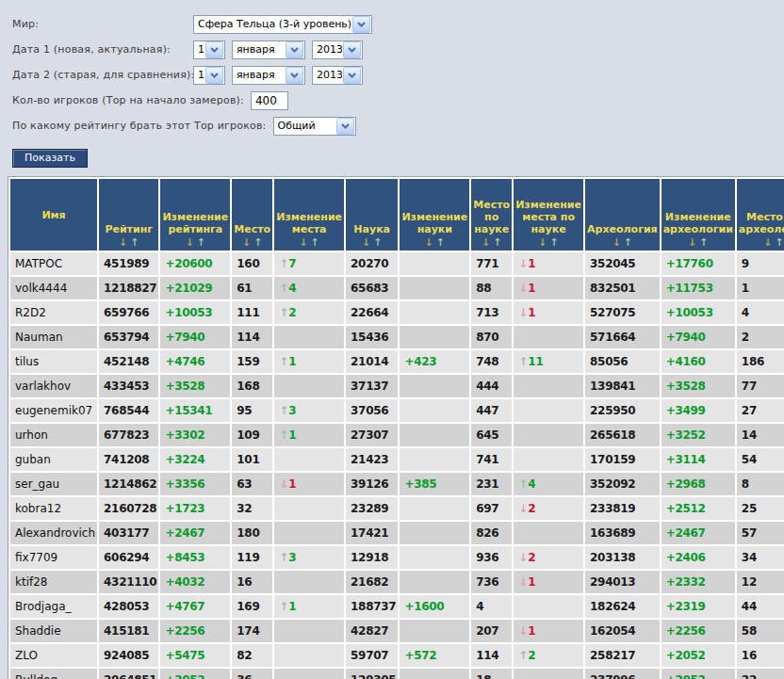  Describe the element at coordinates (398, 411) in the screenshot. I see `table-row: eugenemik07768544+1534195↑33705644722595…` at that location.